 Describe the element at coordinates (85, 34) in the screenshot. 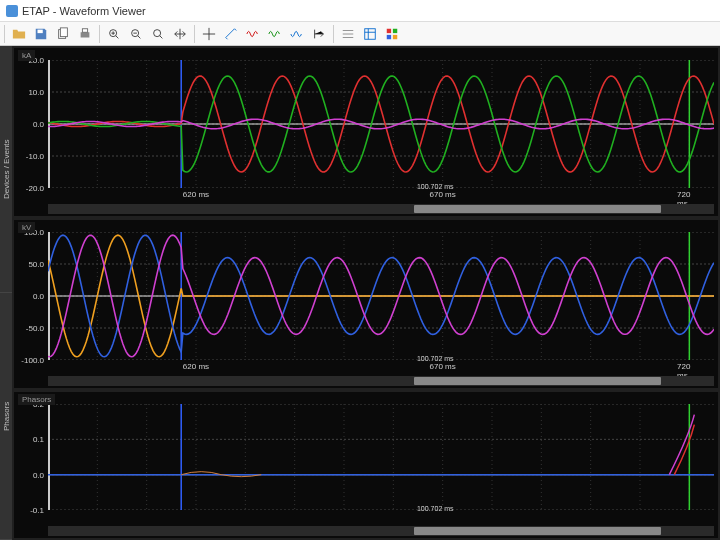

I see `print-icon` at that location.